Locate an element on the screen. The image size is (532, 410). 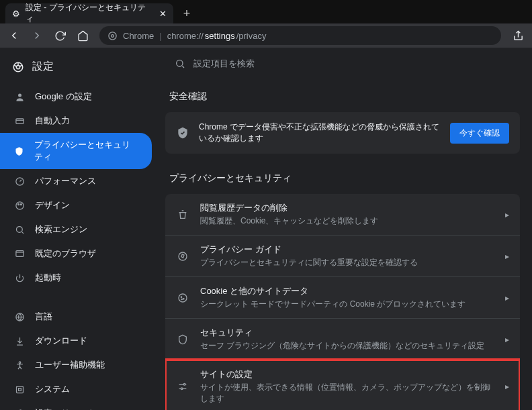
privacy-heading: プライバシーとセキュリティ is located at coordinates (345, 178).